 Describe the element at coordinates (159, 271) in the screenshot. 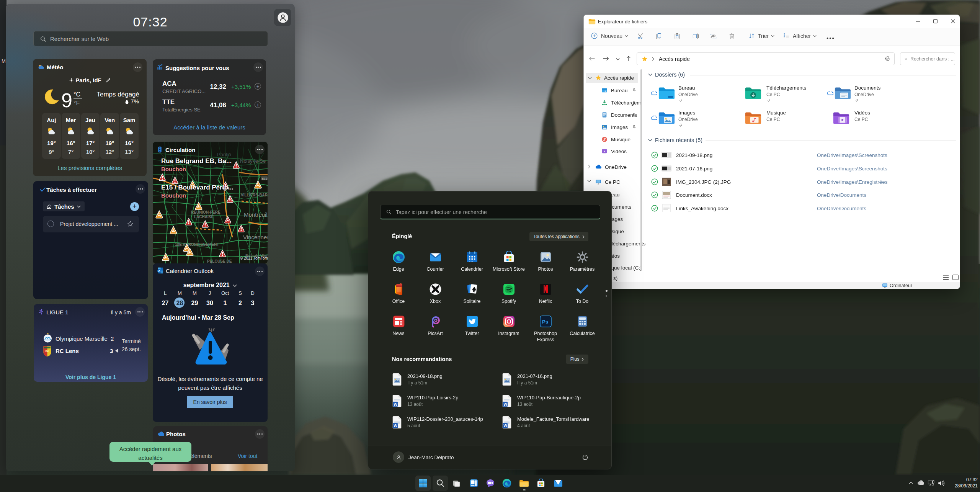

I see `svg-text: o` at that location.